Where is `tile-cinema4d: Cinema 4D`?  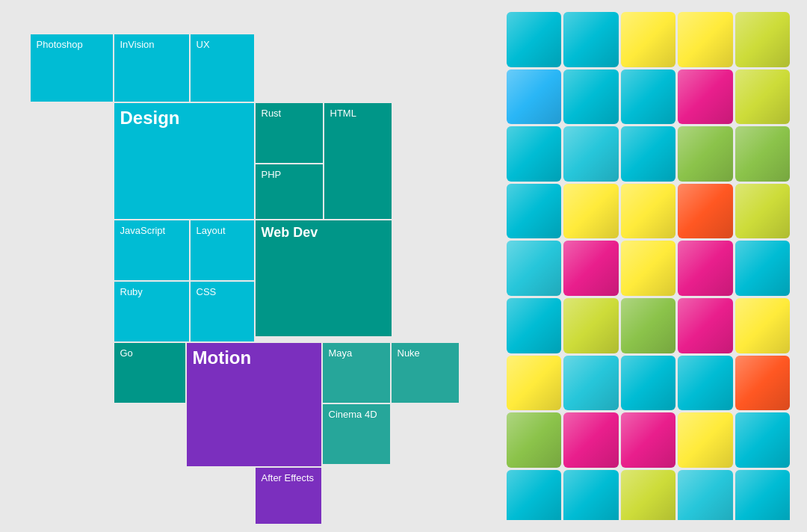 tile-cinema4d: Cinema 4D is located at coordinates (356, 434).